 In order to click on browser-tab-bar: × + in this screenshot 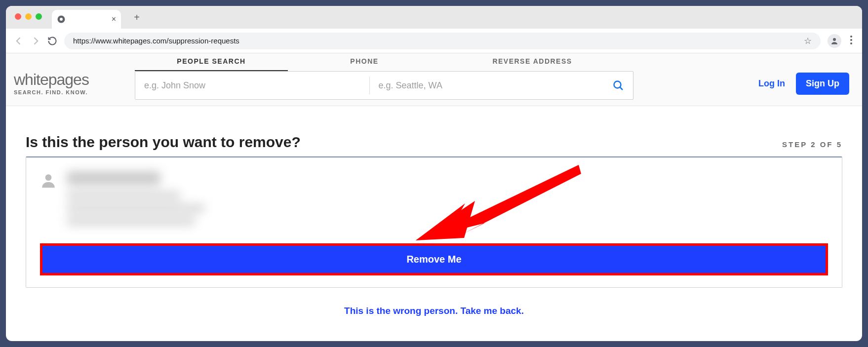, I will do `click(434, 17)`.